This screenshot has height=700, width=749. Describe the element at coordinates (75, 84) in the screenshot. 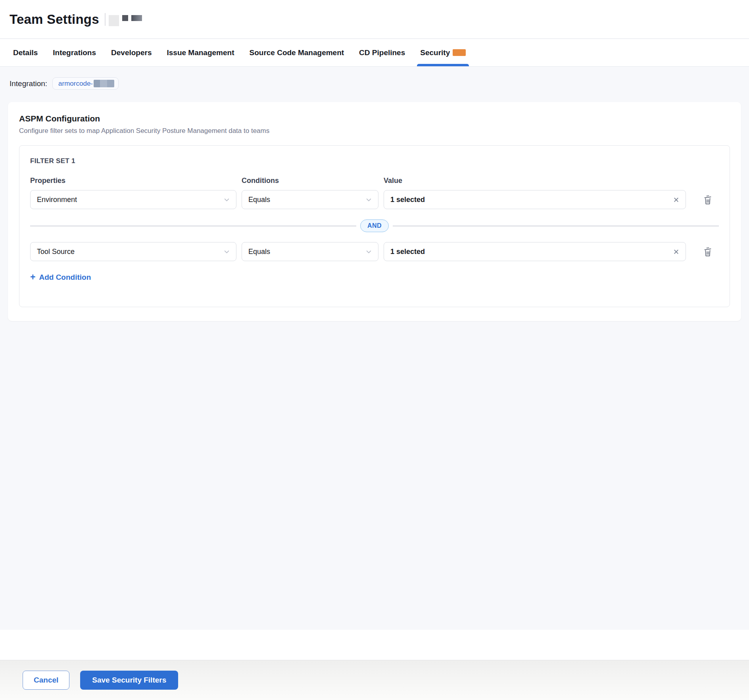

I see `integration-chip-text: armorcode-` at that location.